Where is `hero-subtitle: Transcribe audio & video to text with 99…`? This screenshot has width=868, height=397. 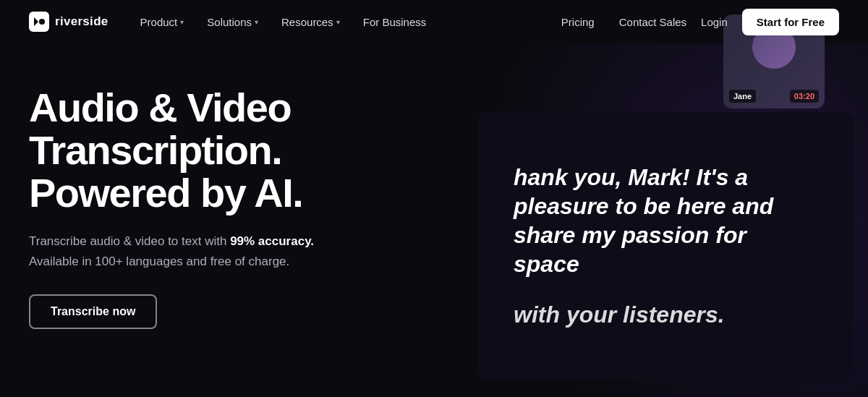
hero-subtitle: Transcribe audio & video to text with 99… is located at coordinates (174, 251).